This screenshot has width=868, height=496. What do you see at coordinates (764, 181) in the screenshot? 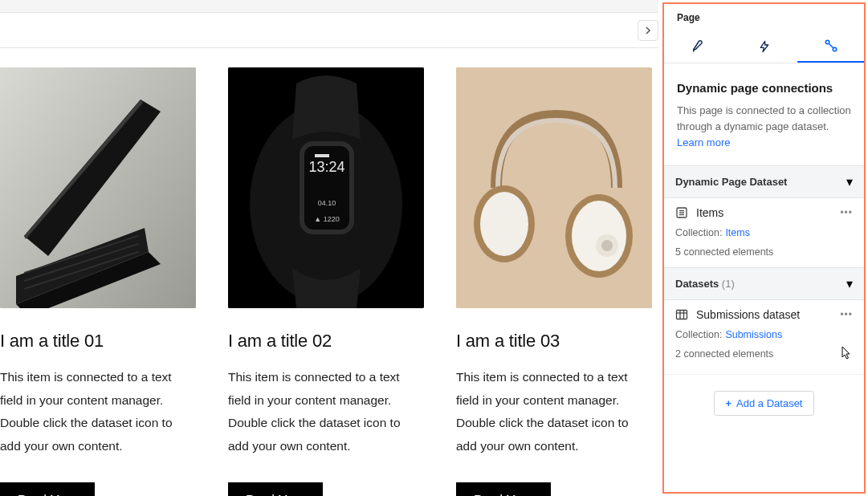
I see `group-dynamic-page-dataset: Dynamic Page Dataset ▾` at bounding box center [764, 181].